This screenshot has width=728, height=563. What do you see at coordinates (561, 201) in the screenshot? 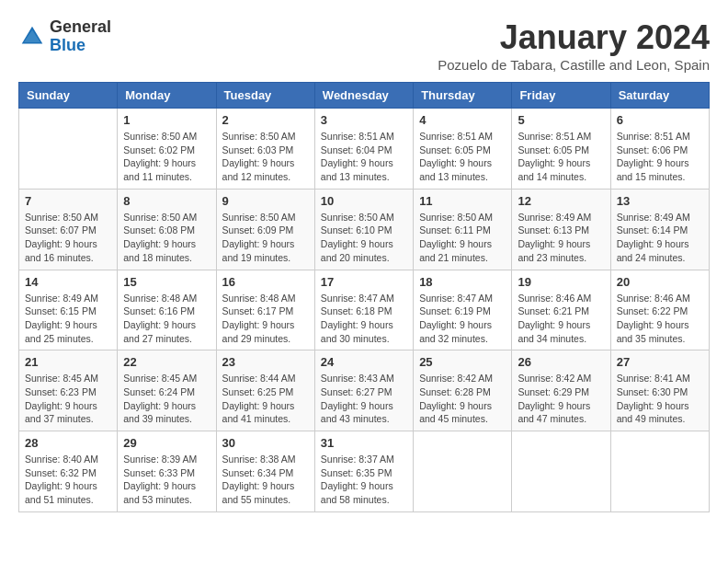
I see `day-number: 12` at bounding box center [561, 201].